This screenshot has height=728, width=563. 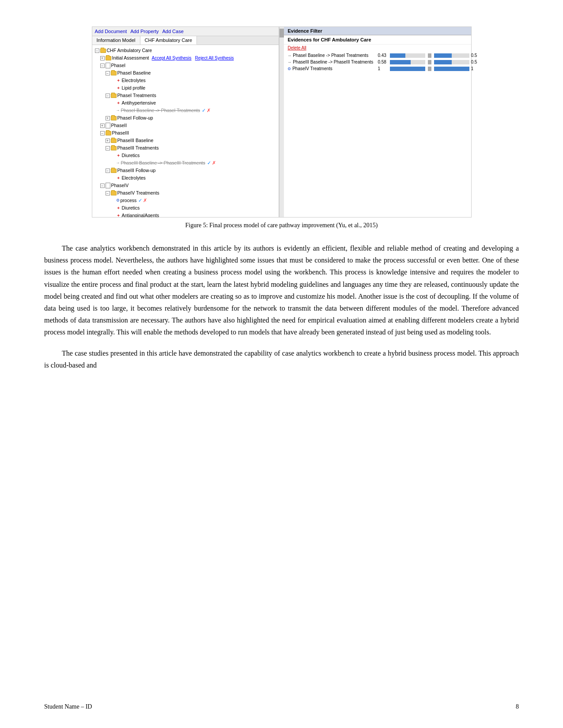 What do you see at coordinates (108, 73) in the screenshot?
I see `toggle-phasei-baseline: −` at bounding box center [108, 73].